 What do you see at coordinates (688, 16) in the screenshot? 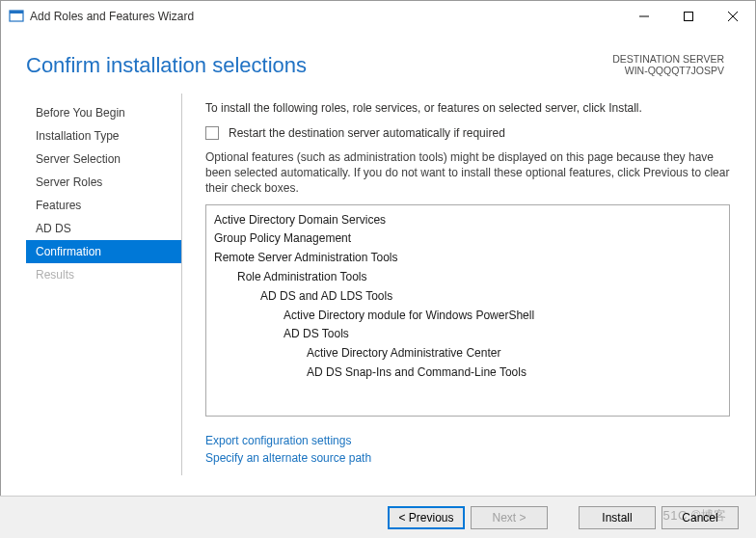
I see `window-controls` at bounding box center [688, 16].